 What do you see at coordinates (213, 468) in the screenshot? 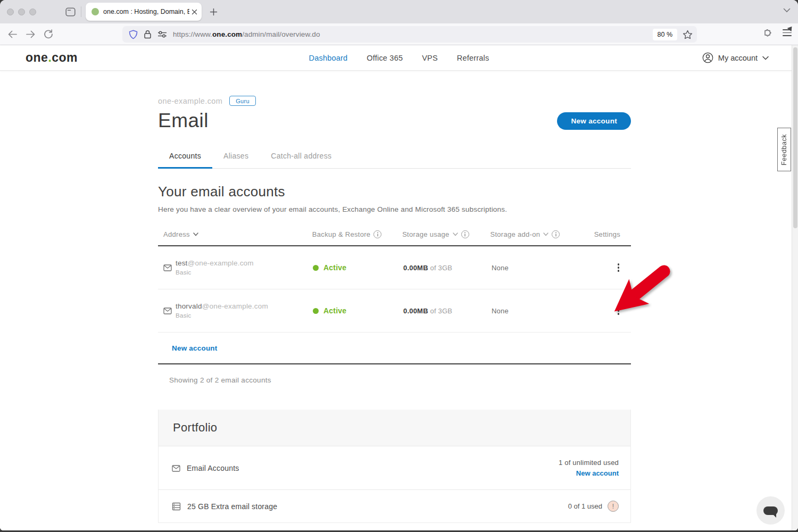
I see `portfolio-item-label: Email Accounts` at bounding box center [213, 468].